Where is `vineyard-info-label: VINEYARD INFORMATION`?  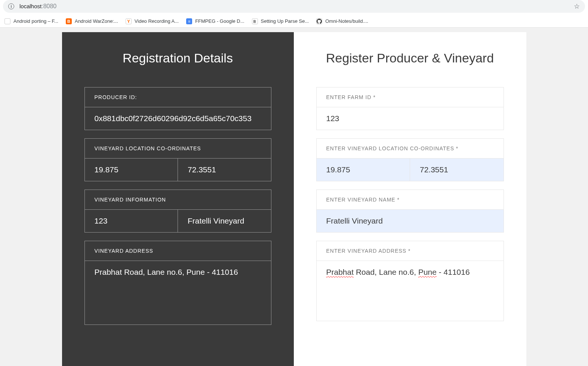 vineyard-info-label: VINEYARD INFORMATION is located at coordinates (178, 200).